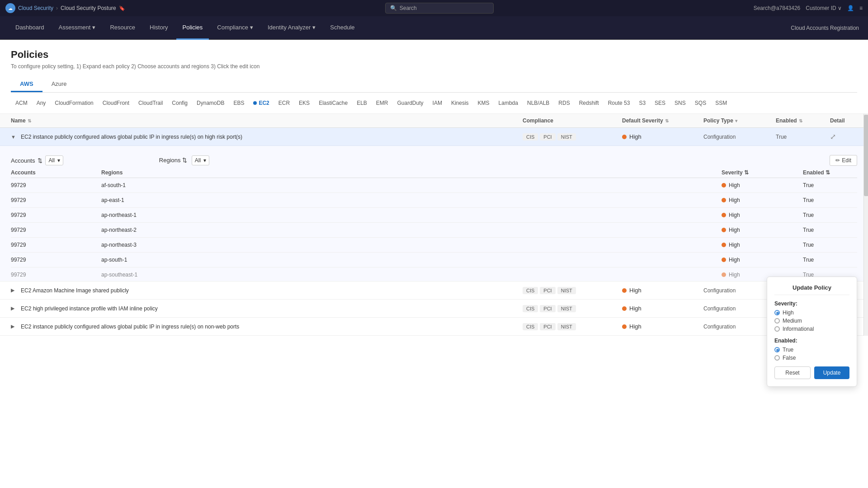 The height and width of the screenshot is (488, 868). What do you see at coordinates (159, 28) in the screenshot?
I see `nav-history: History` at bounding box center [159, 28].